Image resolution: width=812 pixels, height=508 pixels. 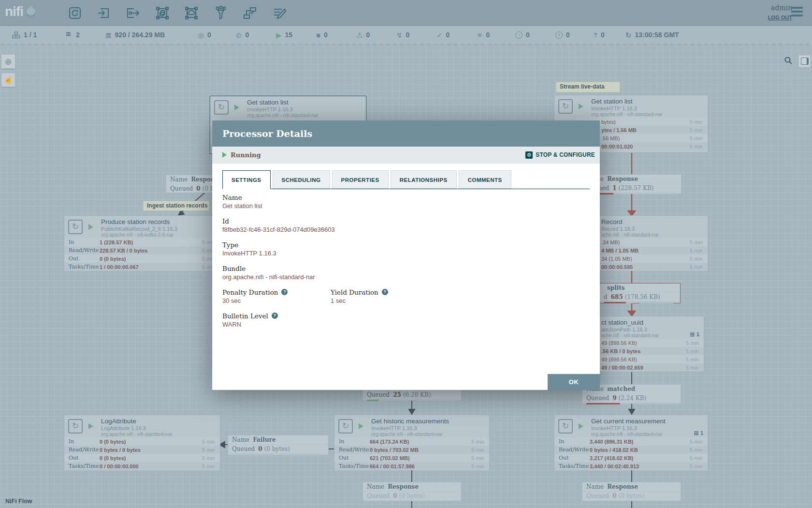 I want to click on locally-modified-stale-icon: !, so click(x=559, y=35).